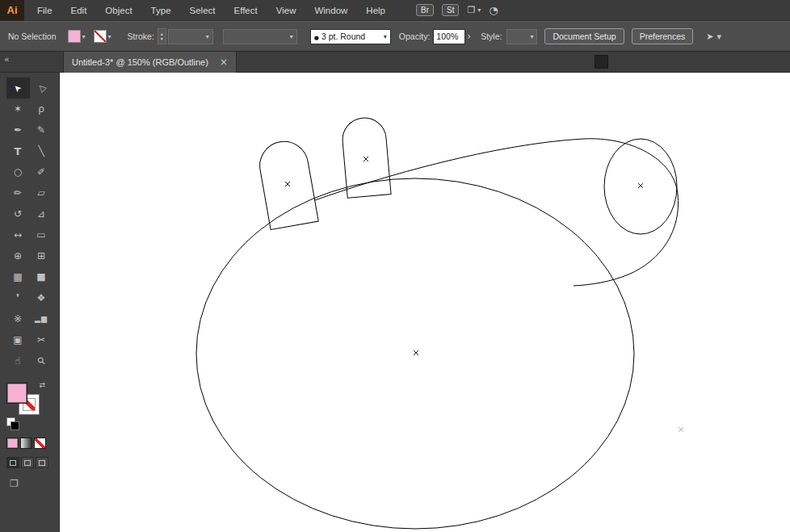 This screenshot has height=532, width=790. What do you see at coordinates (150, 62) in the screenshot?
I see `document-tab: Untitled-3* @ 150% (RGB/Outline) ×` at bounding box center [150, 62].